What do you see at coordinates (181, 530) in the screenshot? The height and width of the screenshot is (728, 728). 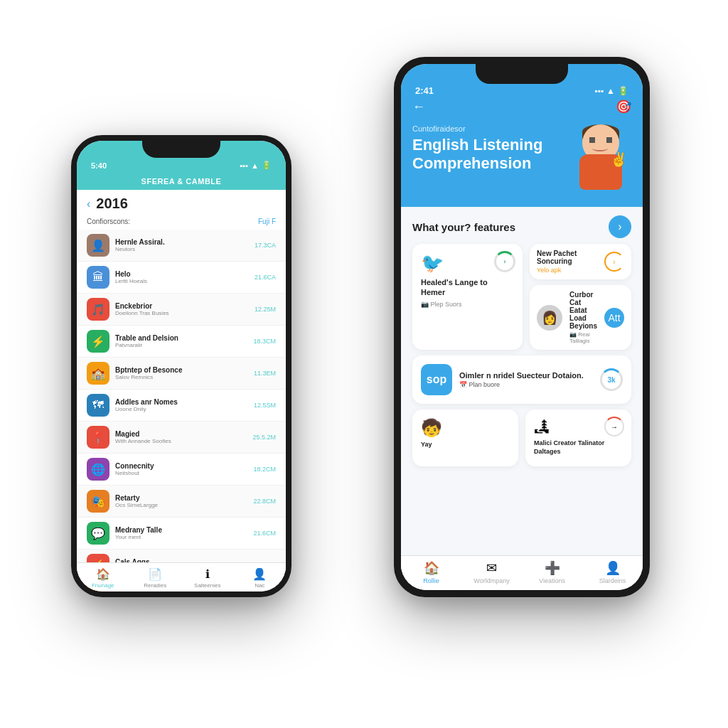 I see `back-item-name: Medrany Talle` at bounding box center [181, 530].